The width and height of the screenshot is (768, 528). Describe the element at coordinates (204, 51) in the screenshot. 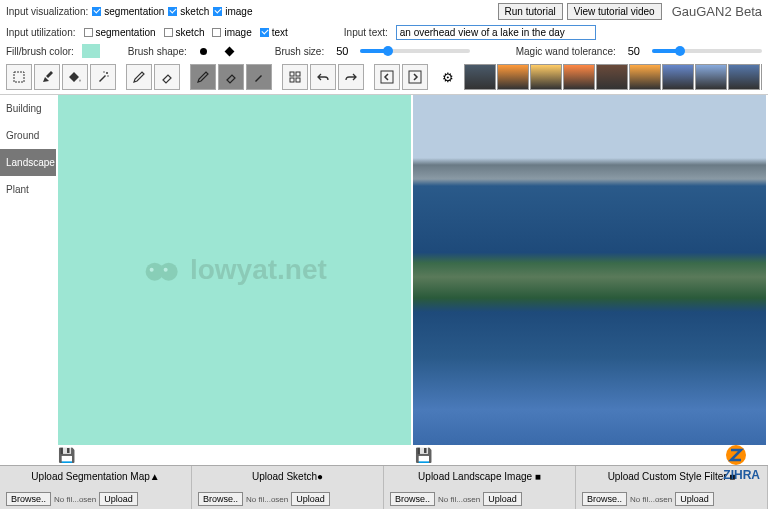

I see `brush-shape-circle` at that location.